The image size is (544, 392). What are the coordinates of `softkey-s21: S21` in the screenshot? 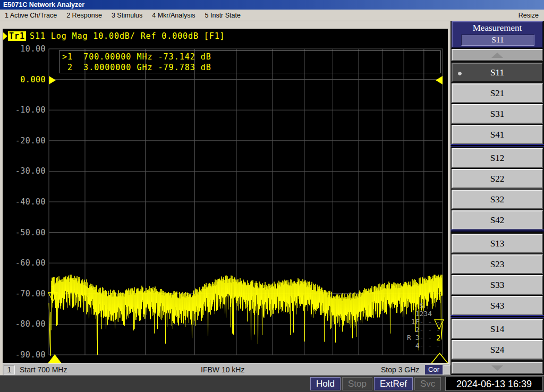 It's located at (497, 93).